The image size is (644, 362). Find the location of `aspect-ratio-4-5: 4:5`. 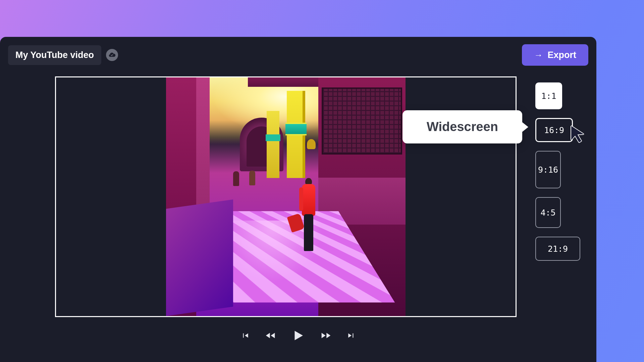

aspect-ratio-4-5: 4:5 is located at coordinates (548, 213).